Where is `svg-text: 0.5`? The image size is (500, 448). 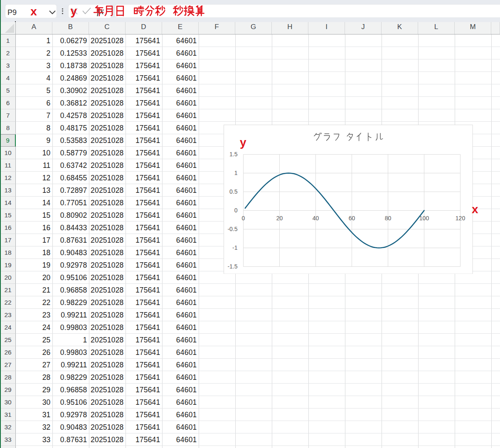
svg-text: 0.5 is located at coordinates (234, 192).